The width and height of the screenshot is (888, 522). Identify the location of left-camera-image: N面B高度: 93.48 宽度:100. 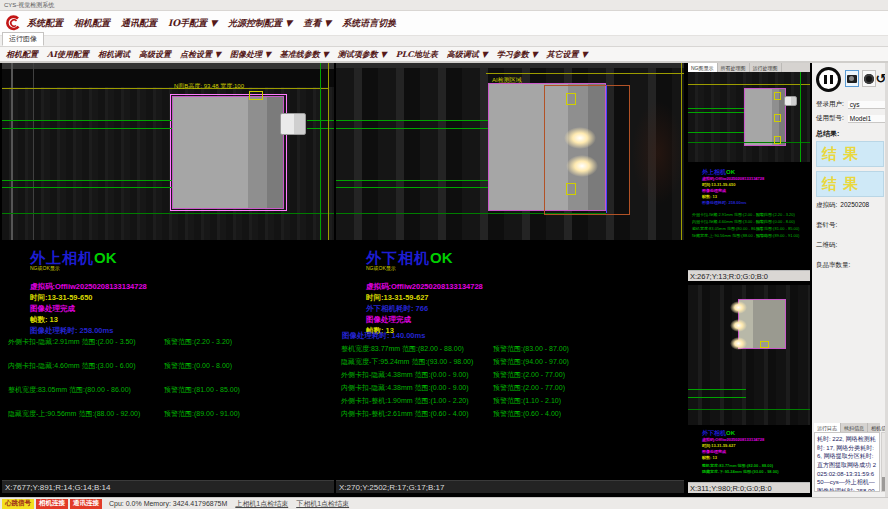
(168, 152).